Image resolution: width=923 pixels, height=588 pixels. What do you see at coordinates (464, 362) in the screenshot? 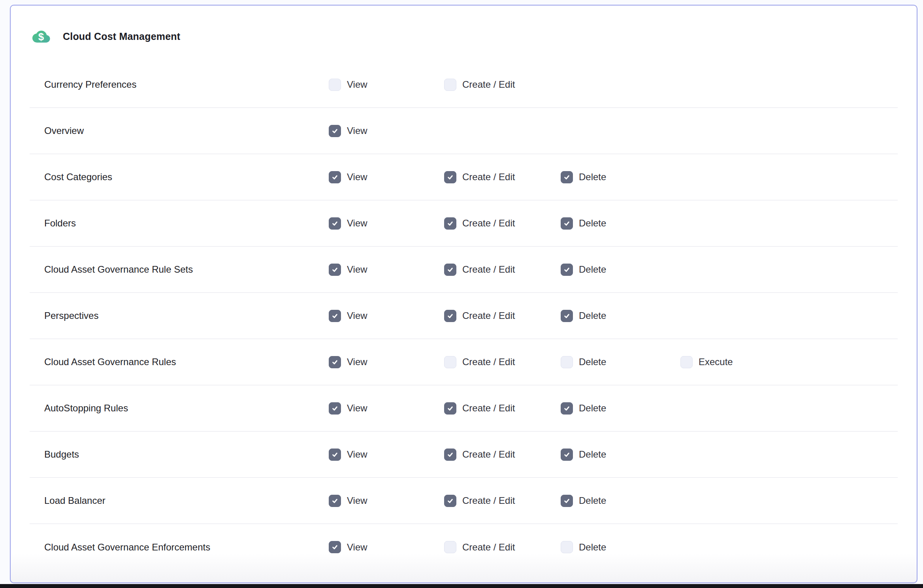
I see `permission-row: Cloud Asset Governance RulesViewCreate /…` at bounding box center [464, 362].